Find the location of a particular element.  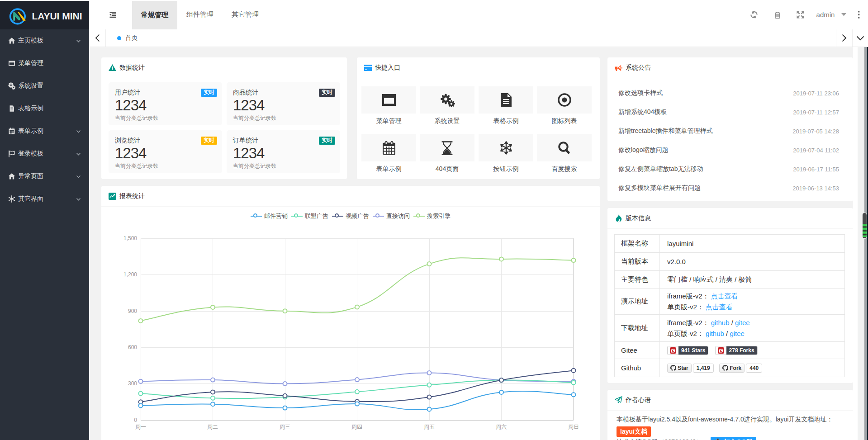

svg-text: 300 is located at coordinates (133, 383).